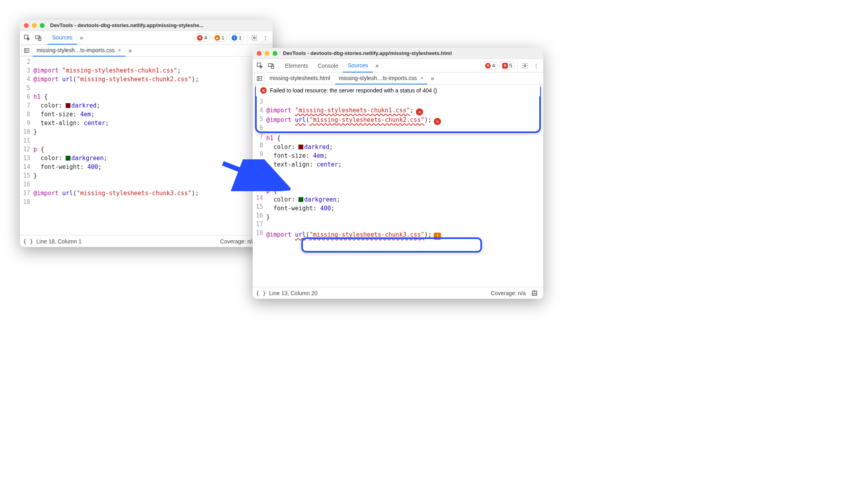 This screenshot has height=484, width=868. I want to click on code-editor: 2 3 4 5 6 7 8 9 10 11 12 13 14 15 16 17 …, so click(146, 146).